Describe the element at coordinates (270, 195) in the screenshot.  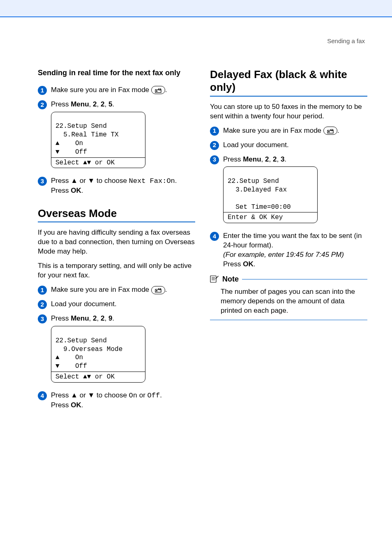
I see `lcd-display-delayed: 22.Setup Send 3.Delayed Fax Set Time=00:…` at that location.